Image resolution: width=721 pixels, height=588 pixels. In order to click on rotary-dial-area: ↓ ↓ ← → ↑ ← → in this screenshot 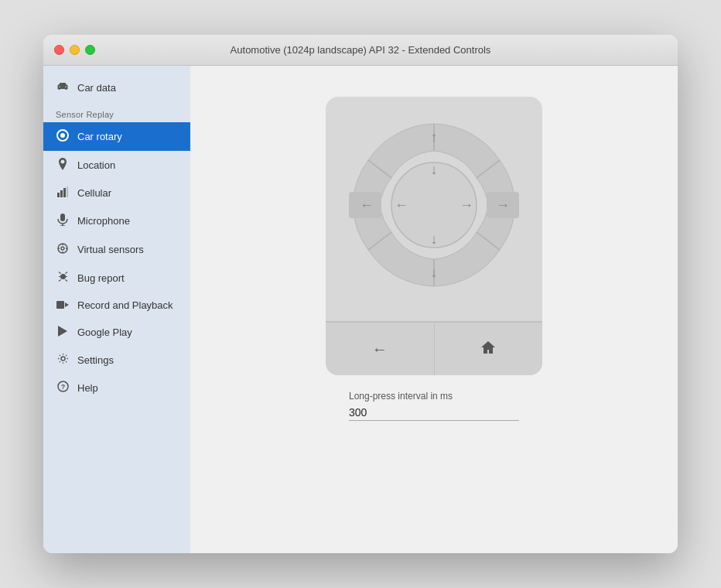, I will do `click(434, 209)`.